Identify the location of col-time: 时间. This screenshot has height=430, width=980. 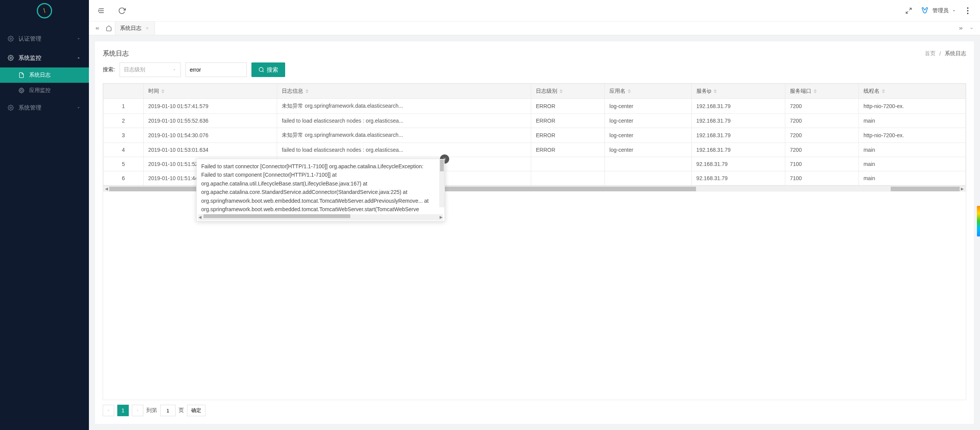
(210, 91).